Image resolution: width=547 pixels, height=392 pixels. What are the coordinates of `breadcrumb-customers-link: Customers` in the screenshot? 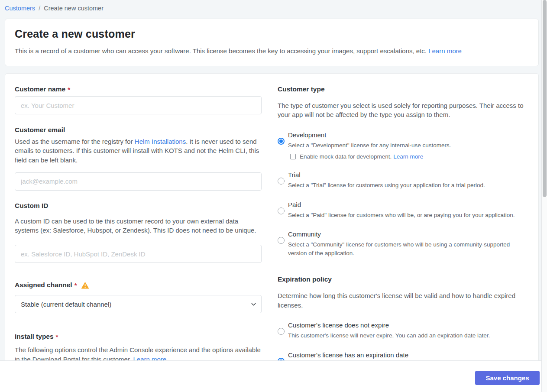 It's located at (20, 8).